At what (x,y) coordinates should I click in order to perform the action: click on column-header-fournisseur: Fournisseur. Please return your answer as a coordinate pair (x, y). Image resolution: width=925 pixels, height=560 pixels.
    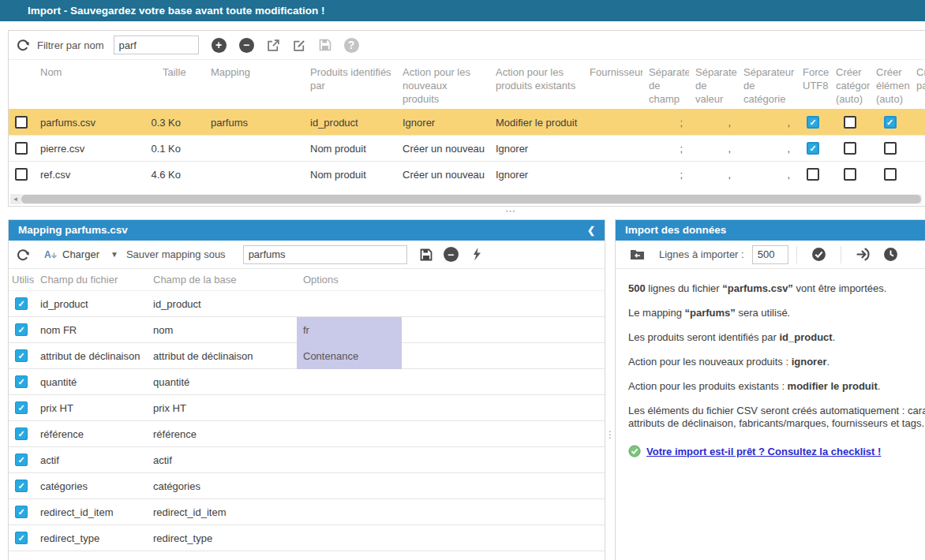
    Looking at the image, I should click on (612, 84).